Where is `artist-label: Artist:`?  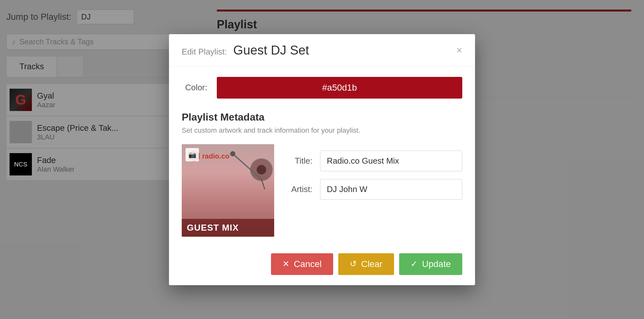
artist-label: Artist: is located at coordinates (300, 189).